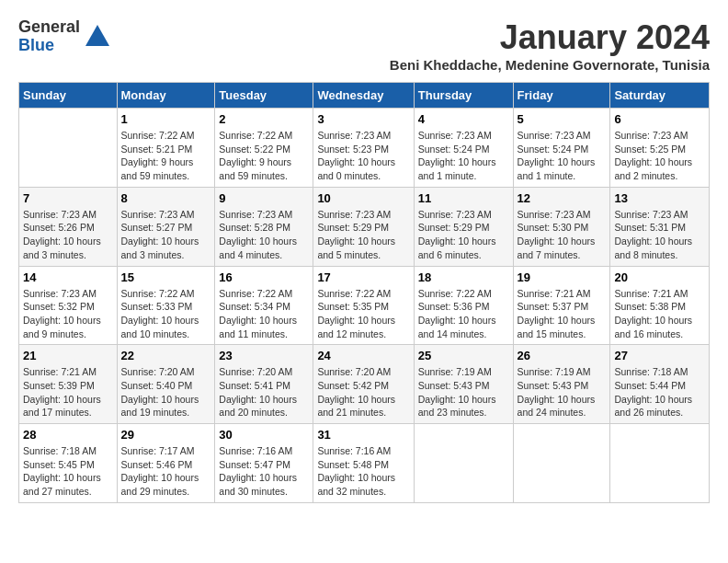 This screenshot has width=728, height=563. I want to click on day-content: Sunrise: 7:23 AM Sunset: 5:32 PM Dayligh…, so click(68, 315).